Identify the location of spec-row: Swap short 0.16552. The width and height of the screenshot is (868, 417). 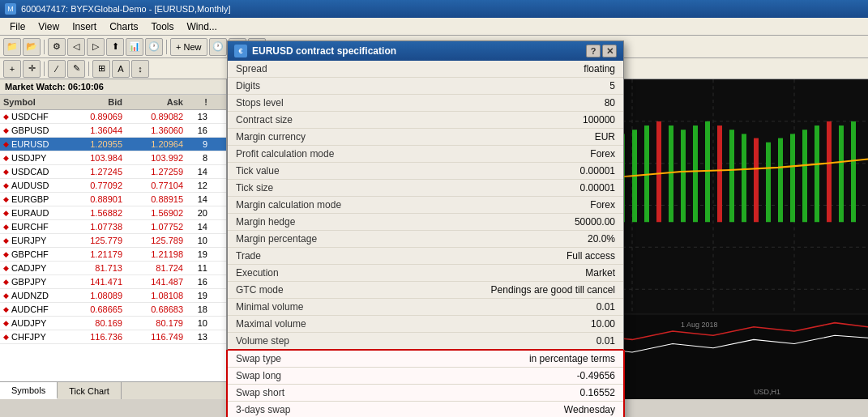
(425, 394).